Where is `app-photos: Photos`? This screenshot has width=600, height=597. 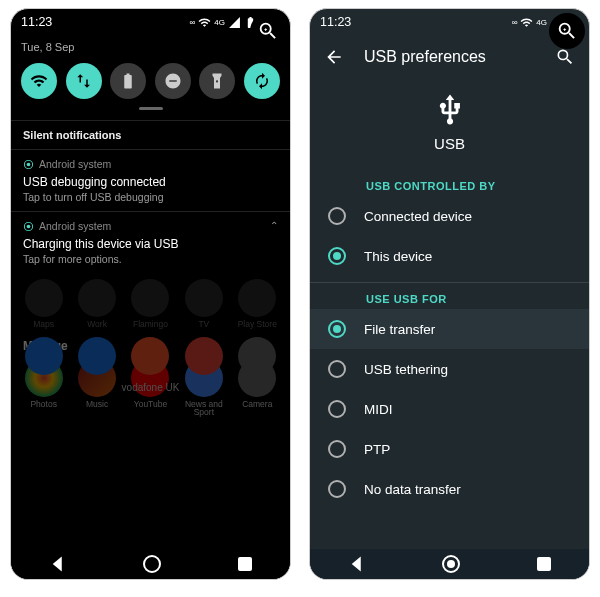 app-photos: Photos is located at coordinates (44, 388).